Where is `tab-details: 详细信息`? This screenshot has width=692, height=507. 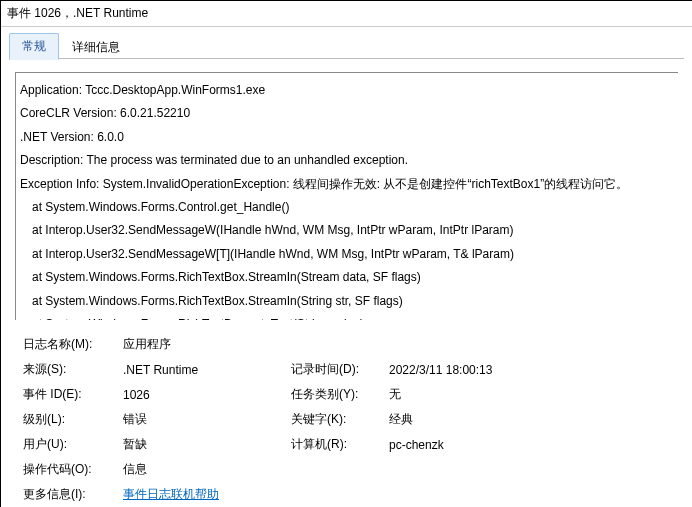
tab-details: 详细信息 is located at coordinates (96, 47).